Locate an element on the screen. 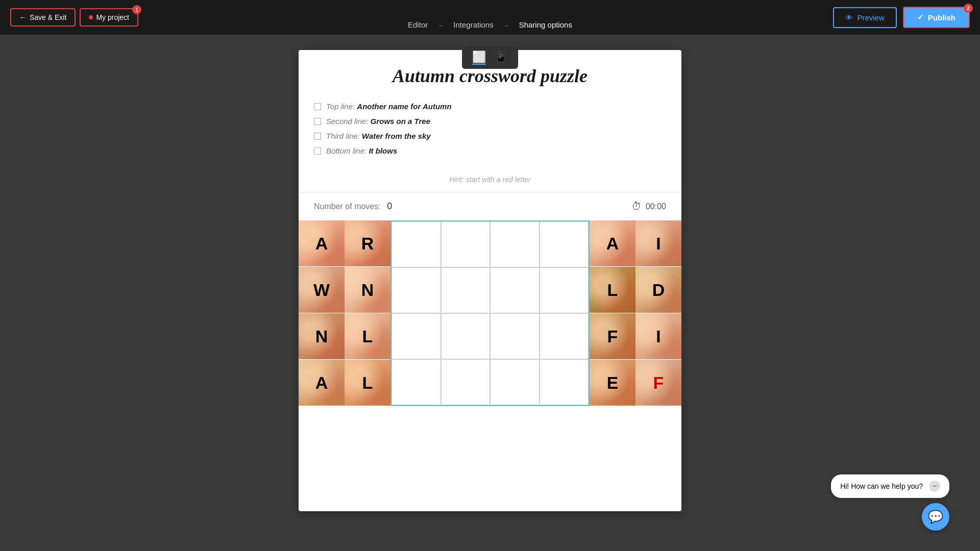 This screenshot has width=980, height=551. project-badge: 1 is located at coordinates (137, 10).